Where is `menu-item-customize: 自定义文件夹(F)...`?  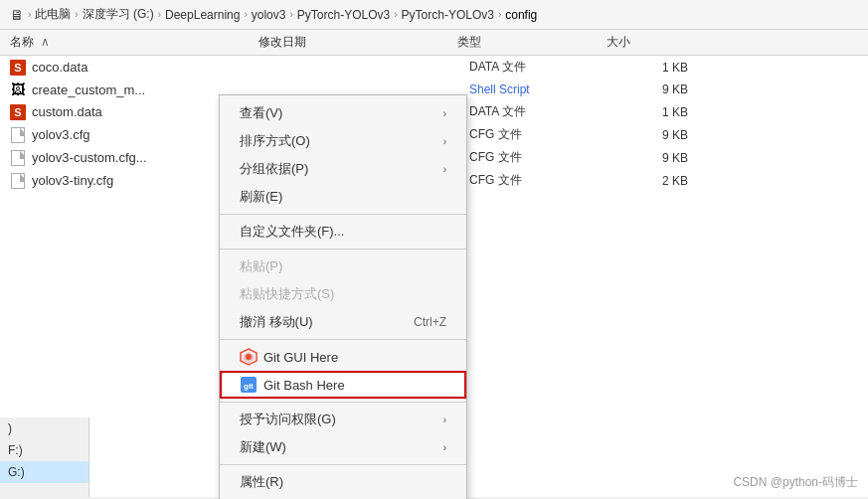 menu-item-customize: 自定义文件夹(F)... is located at coordinates (343, 232).